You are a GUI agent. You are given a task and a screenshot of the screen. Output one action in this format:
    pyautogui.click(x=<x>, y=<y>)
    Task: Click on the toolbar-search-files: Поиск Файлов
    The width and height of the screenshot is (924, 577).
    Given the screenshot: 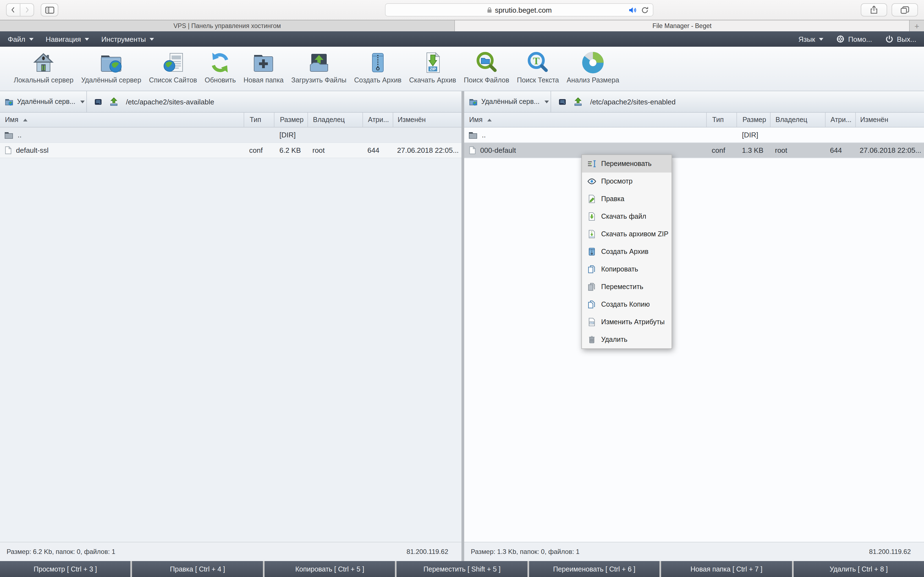 What is the action you would take?
    pyautogui.click(x=486, y=65)
    